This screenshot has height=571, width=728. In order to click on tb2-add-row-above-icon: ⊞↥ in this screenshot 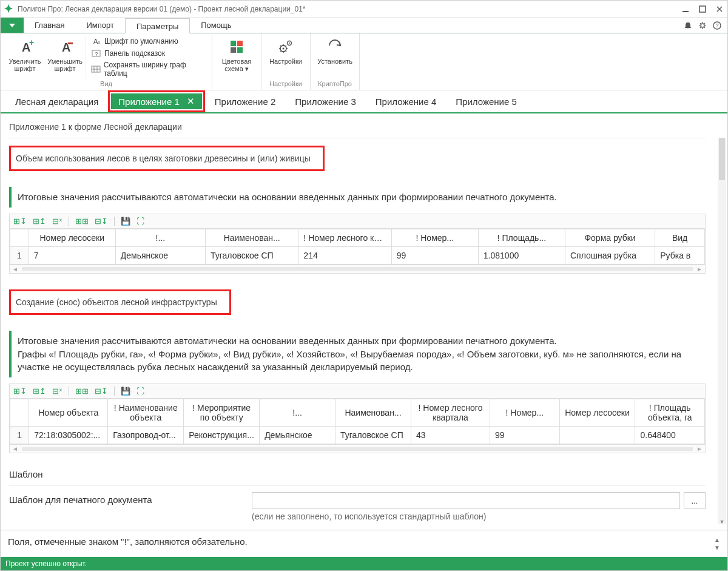, I will do `click(39, 391)`.